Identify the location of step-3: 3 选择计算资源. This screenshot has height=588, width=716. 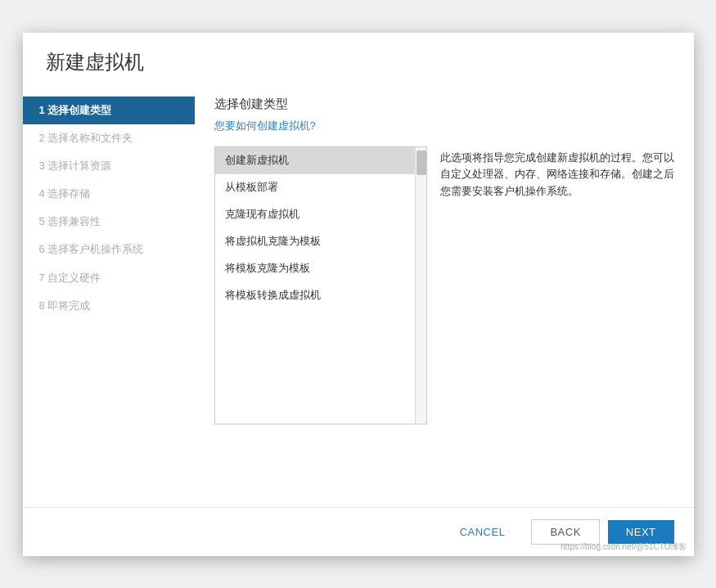
(109, 166).